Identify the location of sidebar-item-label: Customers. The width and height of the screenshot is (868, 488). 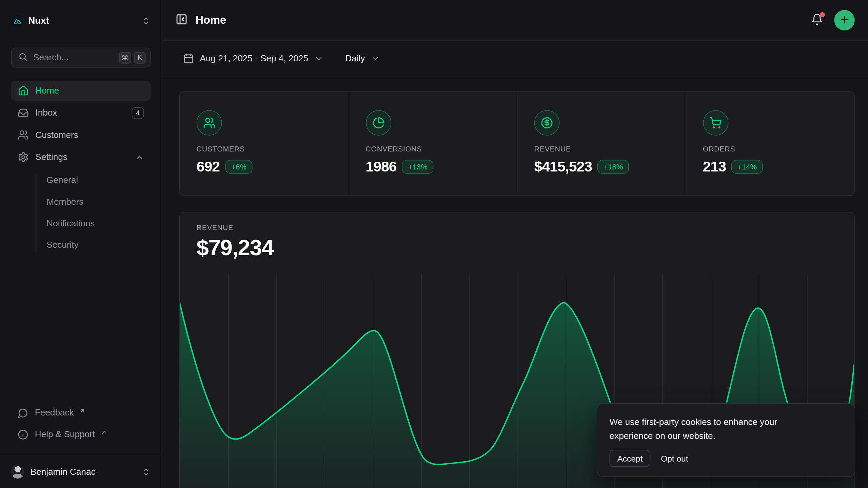
(57, 135).